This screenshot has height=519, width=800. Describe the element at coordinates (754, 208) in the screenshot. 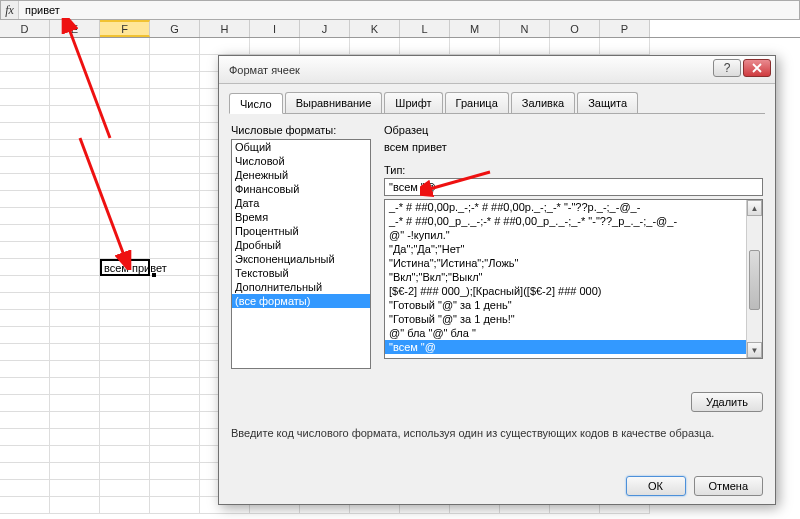

I see `scroll-up-icon: ▲` at that location.